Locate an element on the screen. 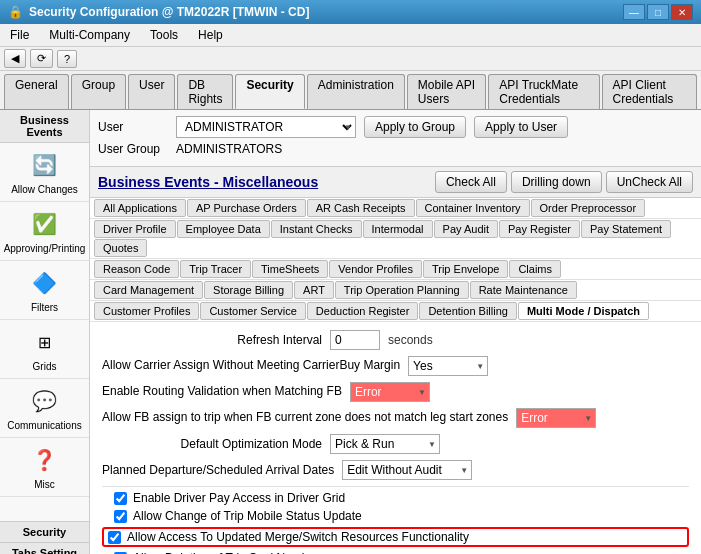 The width and height of the screenshot is (701, 554). planned-departure-select: Edit Without Audit Edit With Audit Read … is located at coordinates (407, 470).